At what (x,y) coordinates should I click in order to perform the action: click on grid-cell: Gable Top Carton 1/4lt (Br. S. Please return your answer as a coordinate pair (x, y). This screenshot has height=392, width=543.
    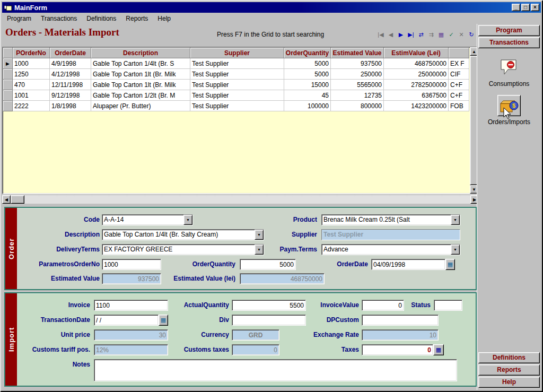
    Looking at the image, I should click on (141, 64).